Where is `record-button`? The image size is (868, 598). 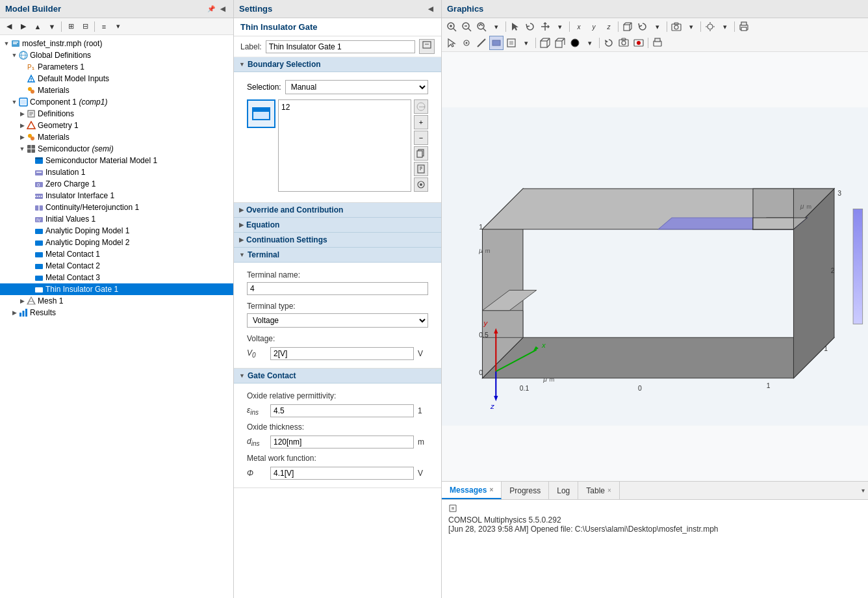 record-button is located at coordinates (639, 43).